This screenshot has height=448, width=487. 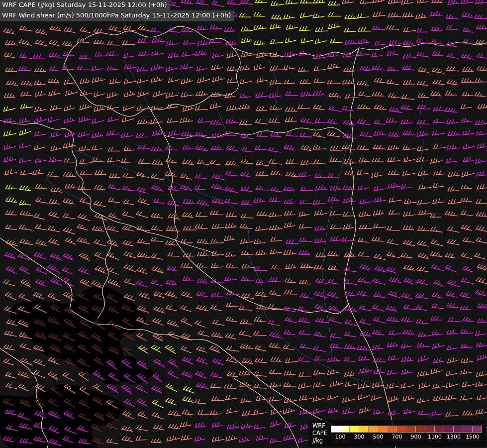 I want to click on legend-tick-label: 1300, so click(x=454, y=437).